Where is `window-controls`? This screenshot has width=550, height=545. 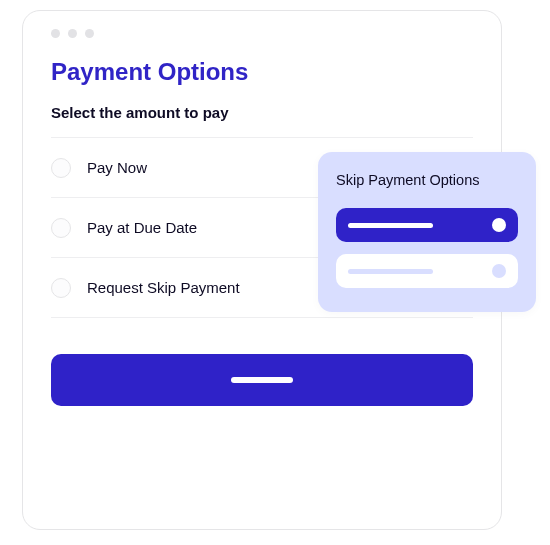
window-controls is located at coordinates (262, 34).